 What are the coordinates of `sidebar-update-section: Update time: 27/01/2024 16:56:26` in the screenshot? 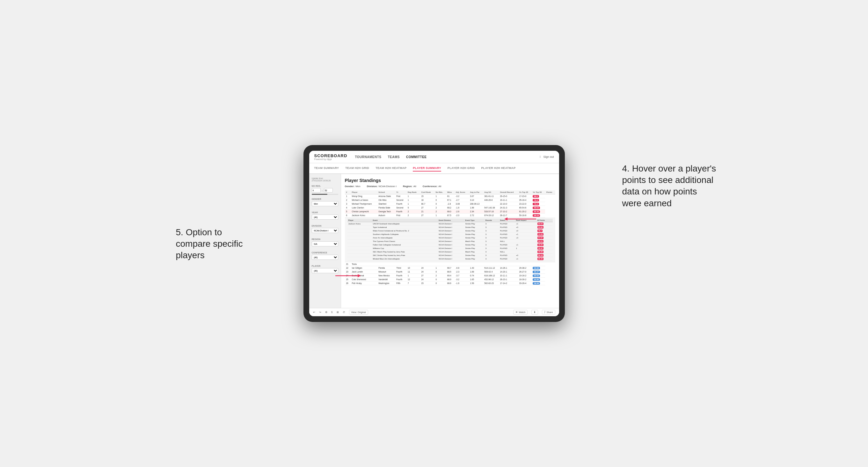 It's located at (325, 179).